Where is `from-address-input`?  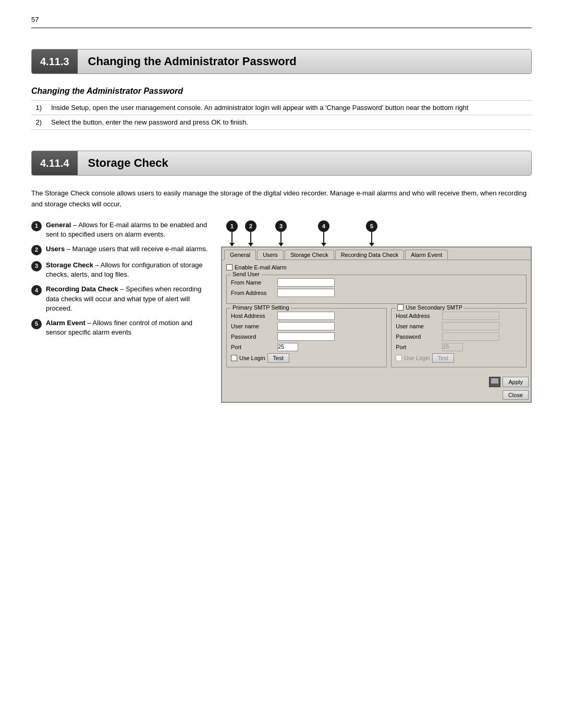
from-address-input is located at coordinates (306, 293).